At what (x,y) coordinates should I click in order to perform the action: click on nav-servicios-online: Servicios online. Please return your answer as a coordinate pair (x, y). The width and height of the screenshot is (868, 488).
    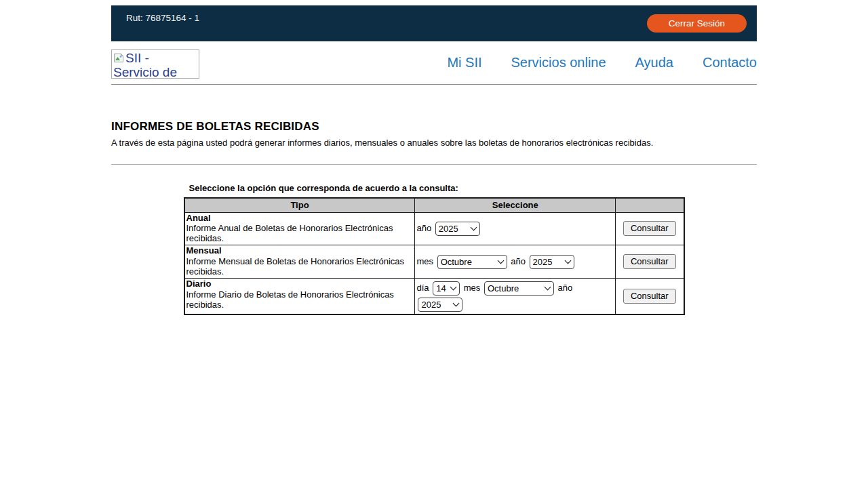
    Looking at the image, I should click on (559, 62).